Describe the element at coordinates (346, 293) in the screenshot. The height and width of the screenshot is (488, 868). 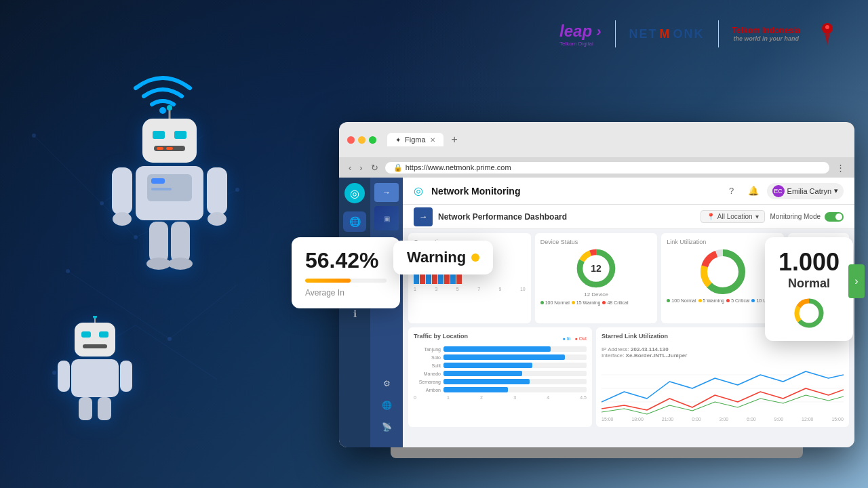
I see `avg-label: Average In` at that location.